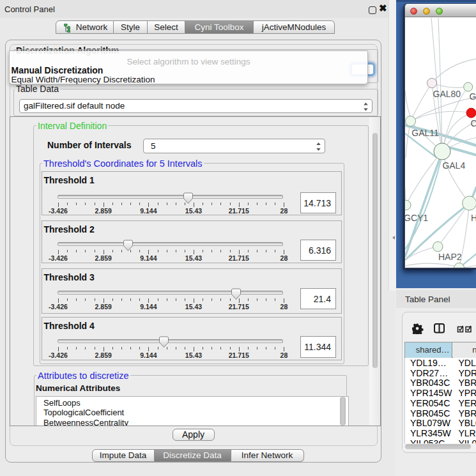 This screenshot has height=476, width=476. I want to click on svg-text: GCY1, so click(417, 218).